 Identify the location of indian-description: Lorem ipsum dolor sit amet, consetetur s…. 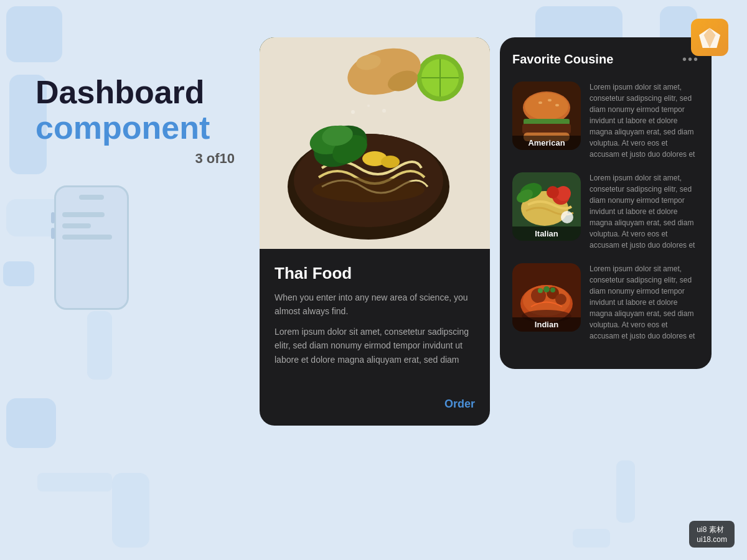
(644, 302).